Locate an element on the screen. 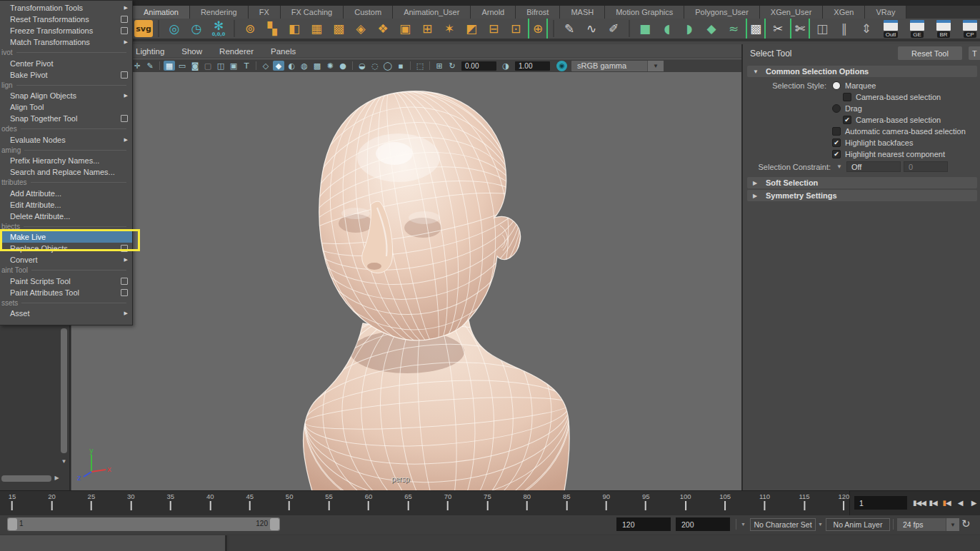 Image resolution: width=980 pixels, height=551 pixels. resolution-gate-icon: ◙ is located at coordinates (195, 66).